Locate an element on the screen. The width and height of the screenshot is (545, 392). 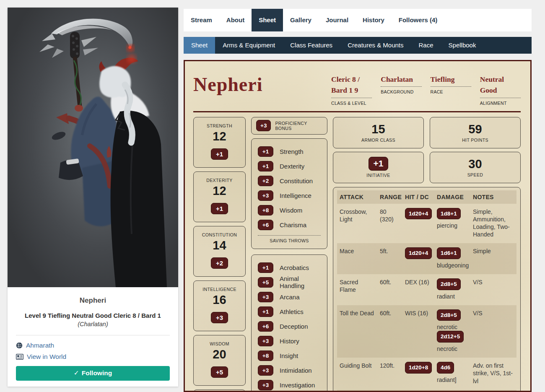
armor-class-box: 15 ARMOR CLASS is located at coordinates (378, 132).